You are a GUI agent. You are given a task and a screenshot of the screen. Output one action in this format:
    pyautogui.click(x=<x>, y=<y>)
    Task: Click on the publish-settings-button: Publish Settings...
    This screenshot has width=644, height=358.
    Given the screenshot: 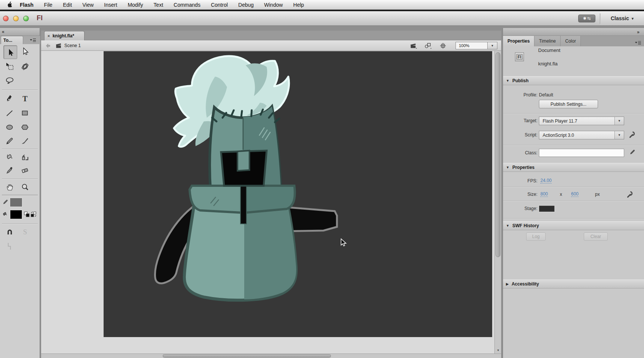 What is the action you would take?
    pyautogui.click(x=568, y=104)
    